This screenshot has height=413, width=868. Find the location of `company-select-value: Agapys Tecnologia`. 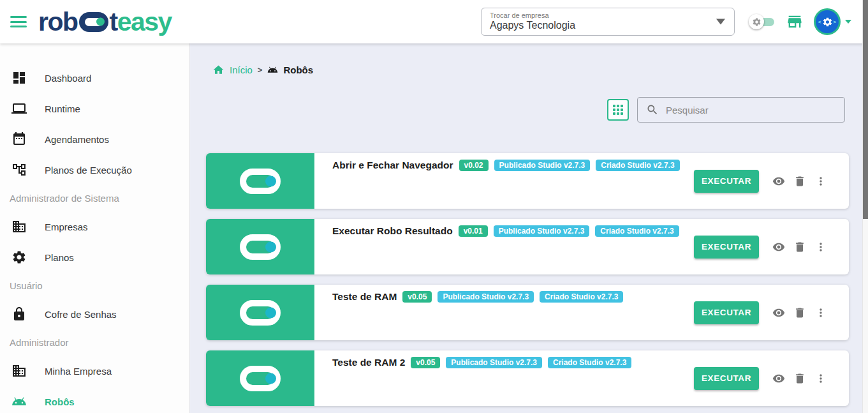

company-select-value: Agapys Tecnologia is located at coordinates (600, 26).